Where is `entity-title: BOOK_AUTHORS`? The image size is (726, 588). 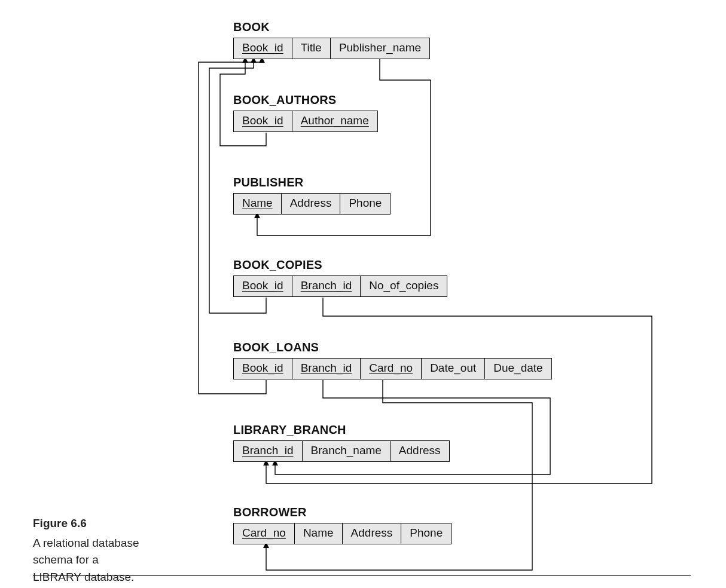 entity-title: BOOK_AUTHORS is located at coordinates (306, 100).